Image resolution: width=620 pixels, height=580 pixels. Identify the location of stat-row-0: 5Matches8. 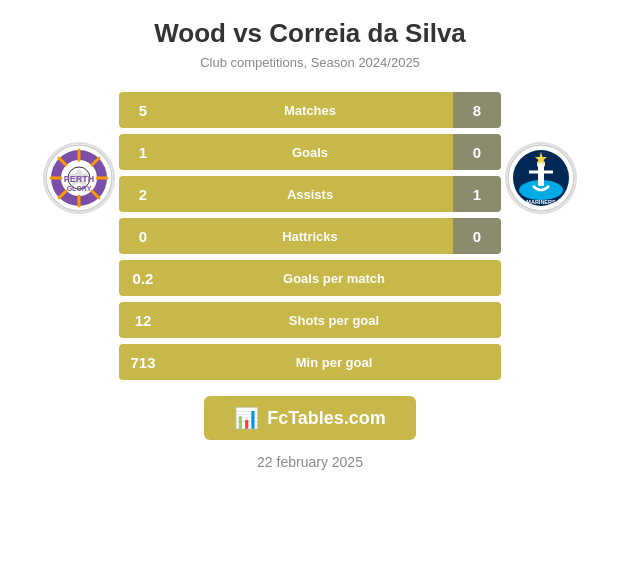
(310, 110).